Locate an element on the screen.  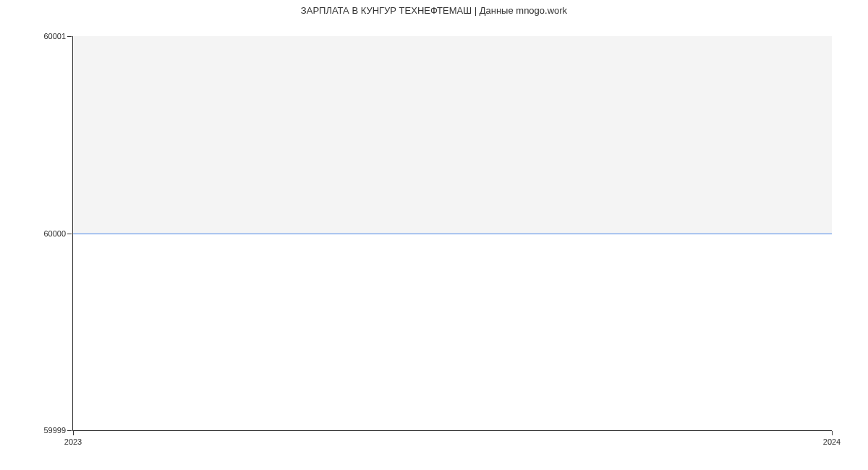
y-axis-label: 59999 is located at coordinates (55, 430).